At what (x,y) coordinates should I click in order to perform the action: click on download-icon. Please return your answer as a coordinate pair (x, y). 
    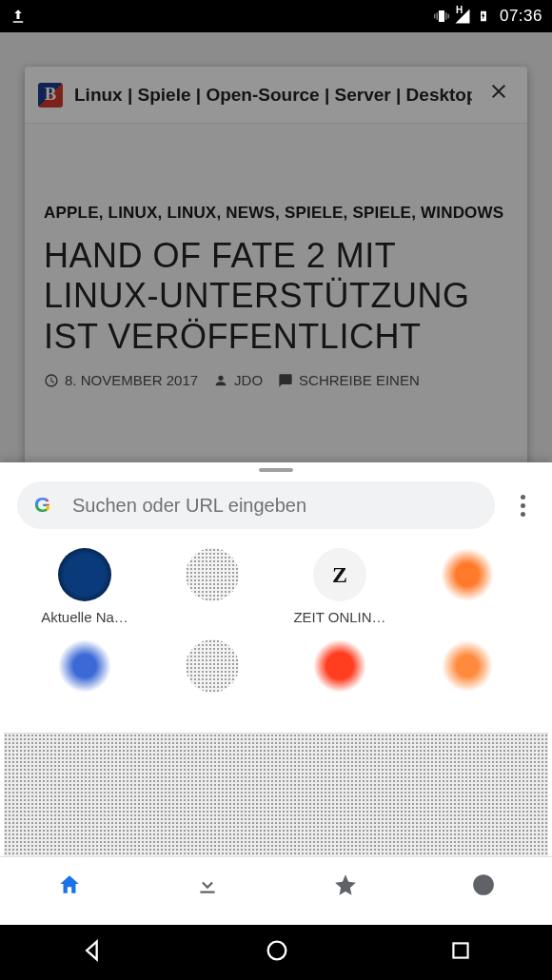
    Looking at the image, I should click on (207, 885).